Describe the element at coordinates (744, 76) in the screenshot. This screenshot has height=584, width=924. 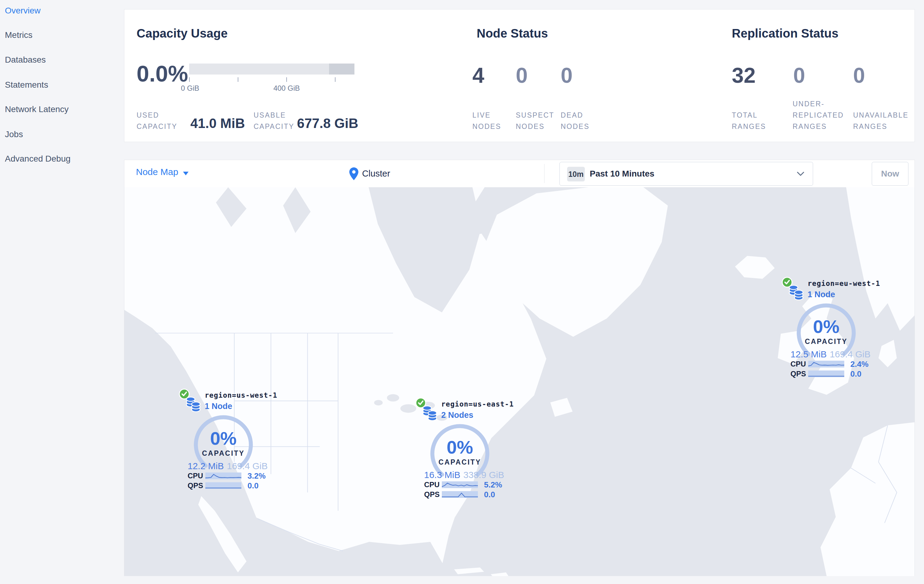
I see `total-ranges-count: 32` at that location.